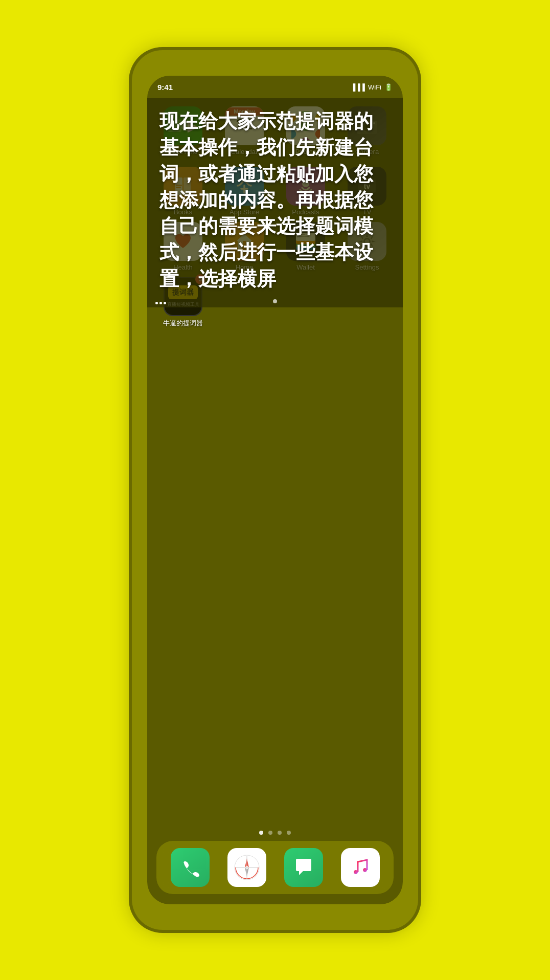 The width and height of the screenshot is (550, 980). Describe the element at coordinates (375, 87) in the screenshot. I see `wifi-icon: WiFi` at that location.